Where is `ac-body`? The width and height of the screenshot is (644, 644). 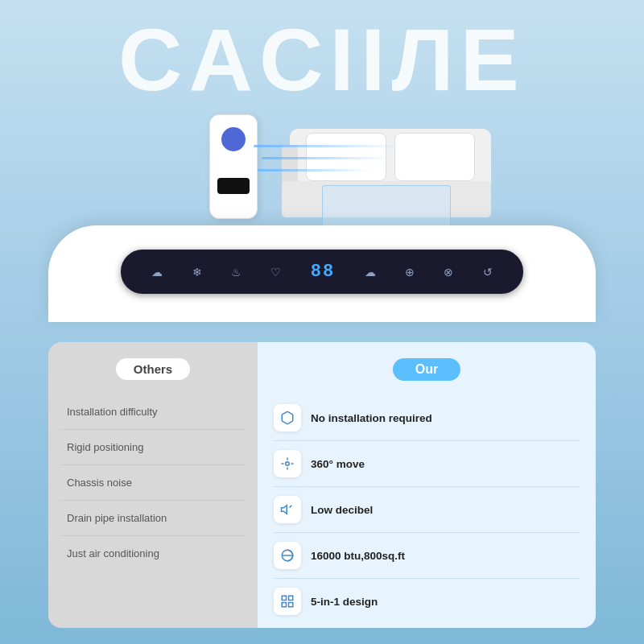
ac-body is located at coordinates (233, 167).